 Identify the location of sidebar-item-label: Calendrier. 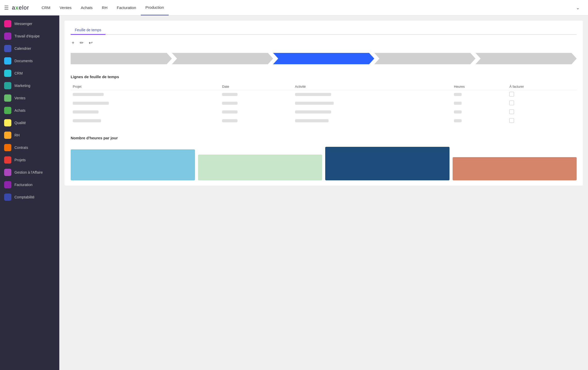
(23, 49).